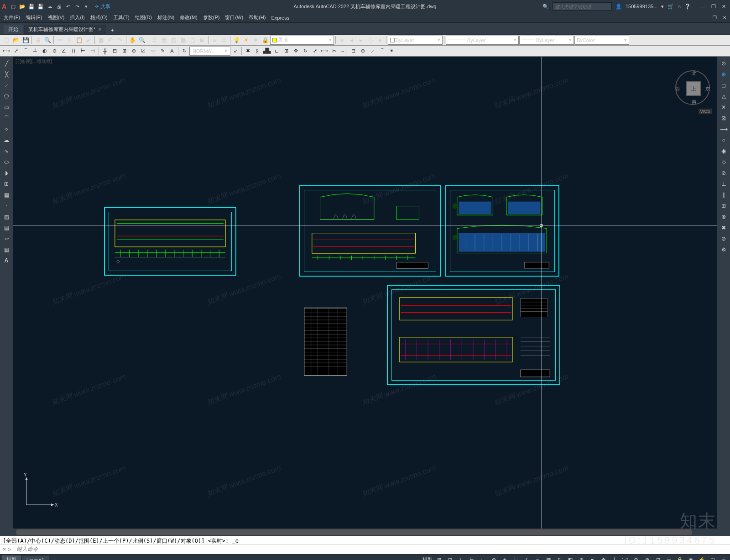  Describe the element at coordinates (6, 228) in the screenshot. I see `gradient-icon: ▤` at that location.